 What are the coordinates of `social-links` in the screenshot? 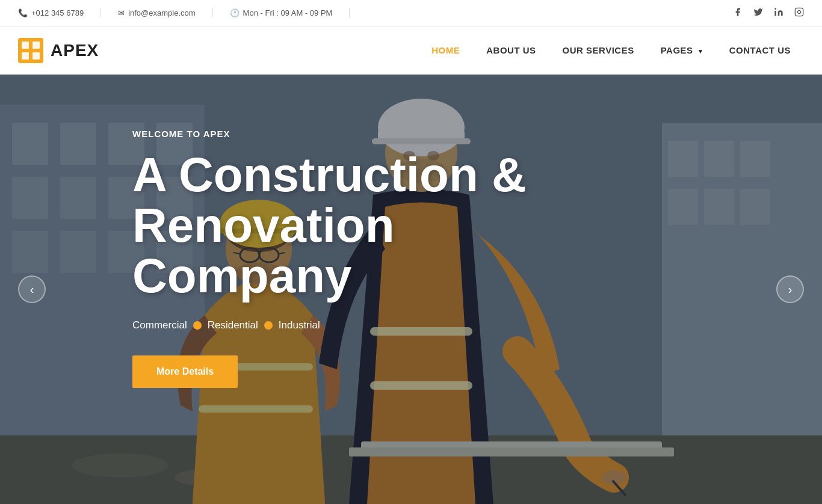 It's located at (768, 13).